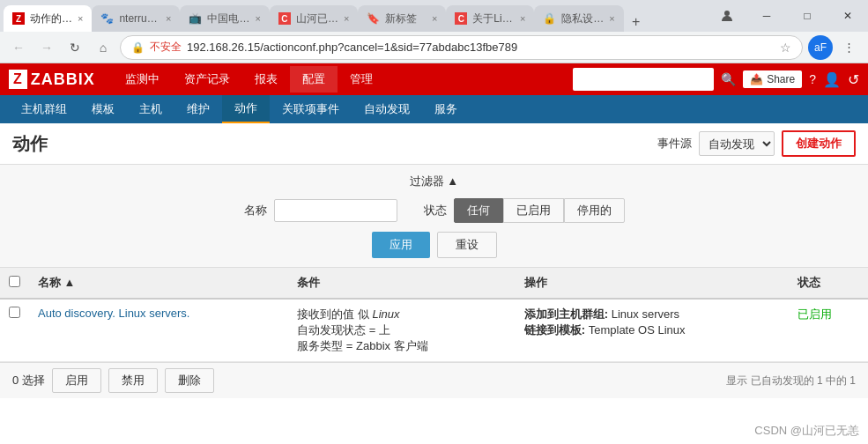 This screenshot has width=868, height=444. Describe the element at coordinates (402, 314) in the screenshot. I see `condition-line-1: 接收到的值 似 Linux` at that location.